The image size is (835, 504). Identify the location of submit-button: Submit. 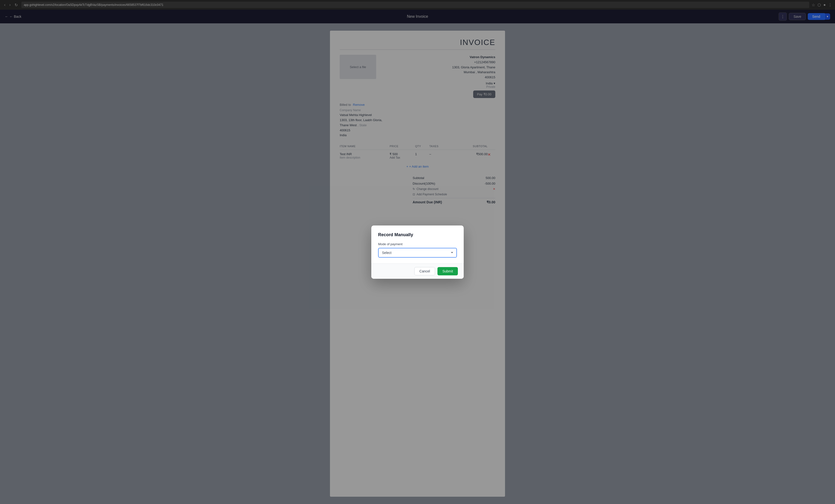
(448, 271).